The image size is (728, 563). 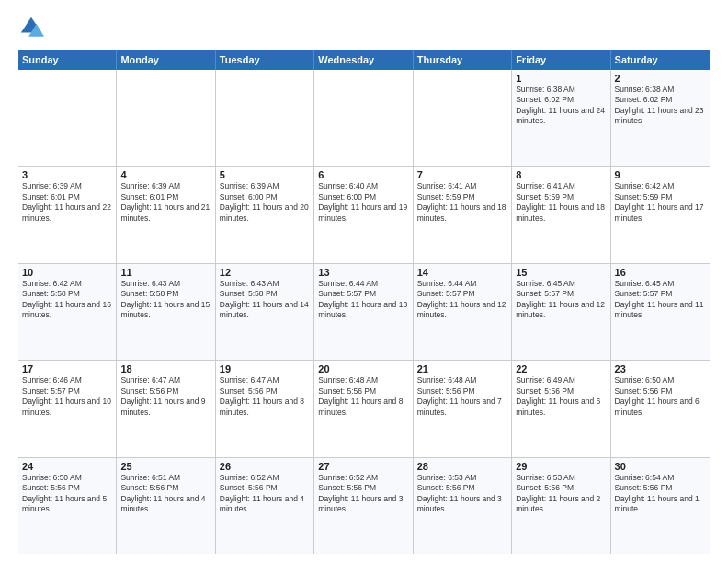 I want to click on cell-info: Sunrise: 6:51 AM Sunset: 5:56 PM Dayligh…, so click(x=165, y=494).